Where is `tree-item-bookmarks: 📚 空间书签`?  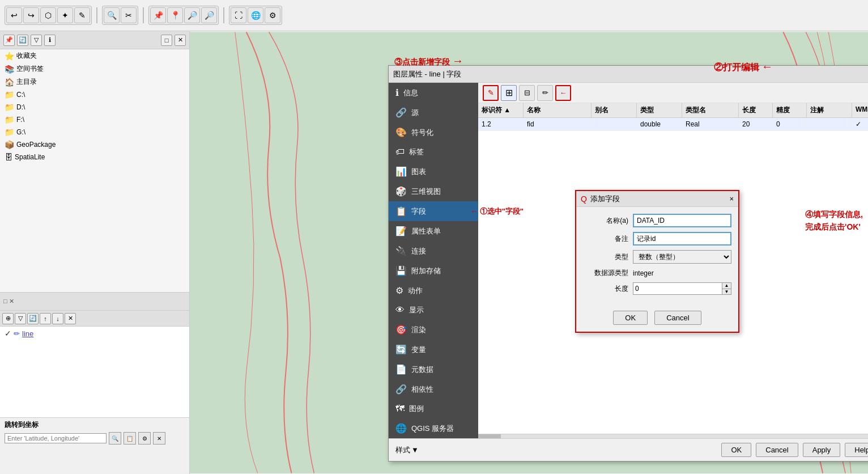
tree-item-bookmarks: 📚 空间书签 is located at coordinates (95, 69).